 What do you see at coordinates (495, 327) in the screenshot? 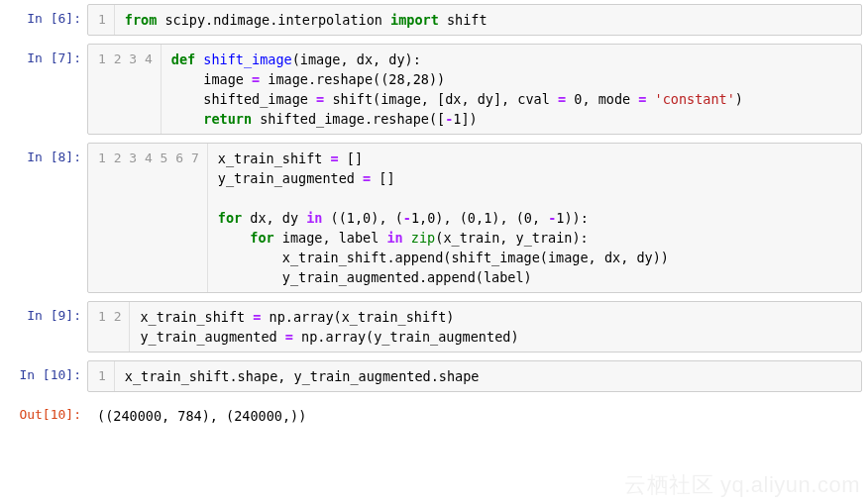
I see `code-content: x_train_shift = np.array(x_train_shift) …` at bounding box center [495, 327].